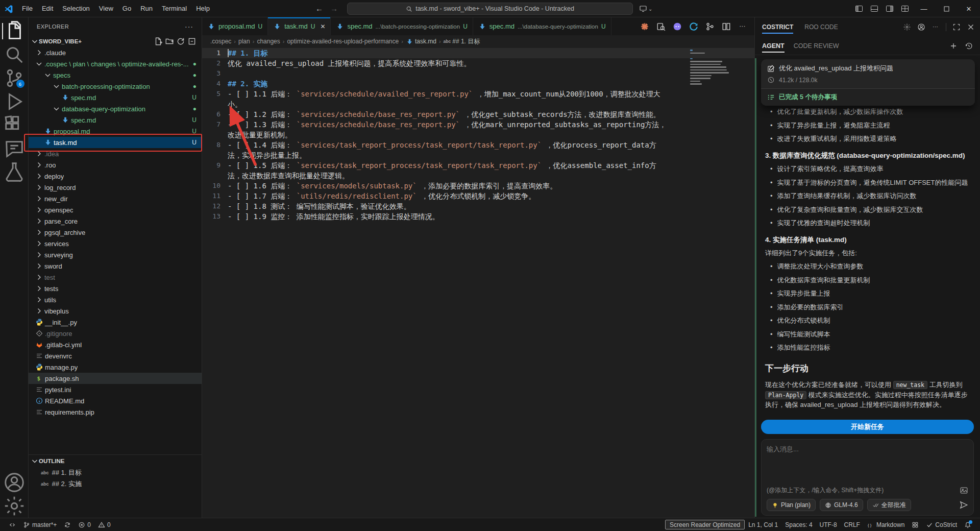 This screenshot has height=531, width=980. I want to click on new-task-button: 开始新任务, so click(868, 427).